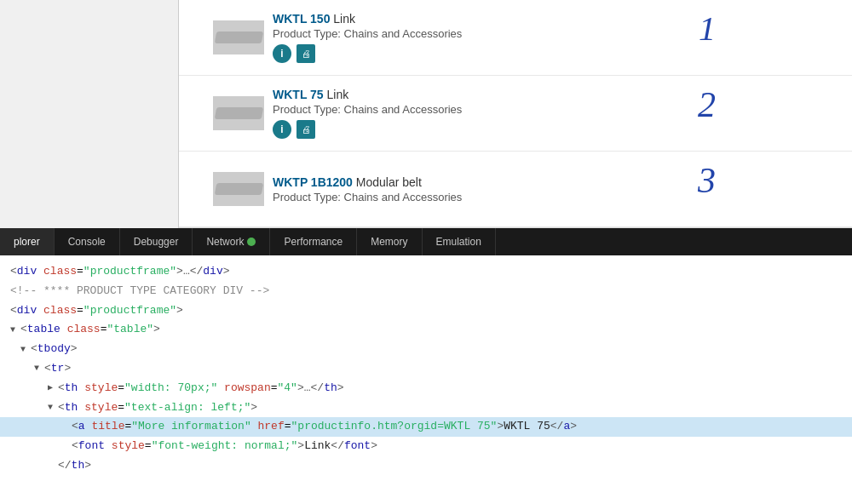 Image resolution: width=852 pixels, height=504 pixels. Describe the element at coordinates (426, 446) in the screenshot. I see `code-line-10: <font style="font-weight: normal;">Link<…` at that location.